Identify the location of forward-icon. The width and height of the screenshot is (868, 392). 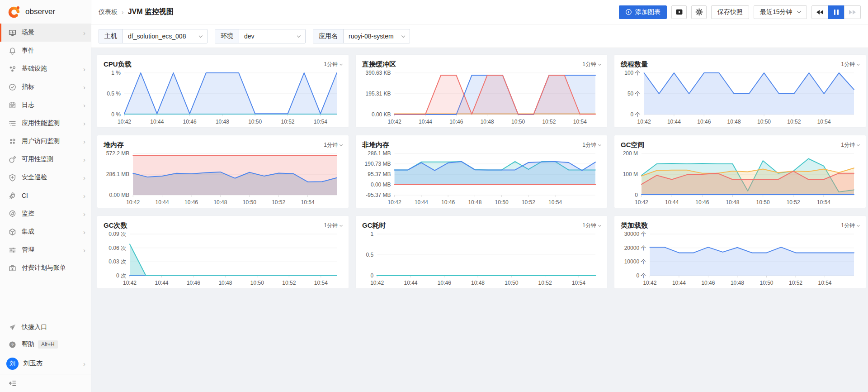
(851, 12).